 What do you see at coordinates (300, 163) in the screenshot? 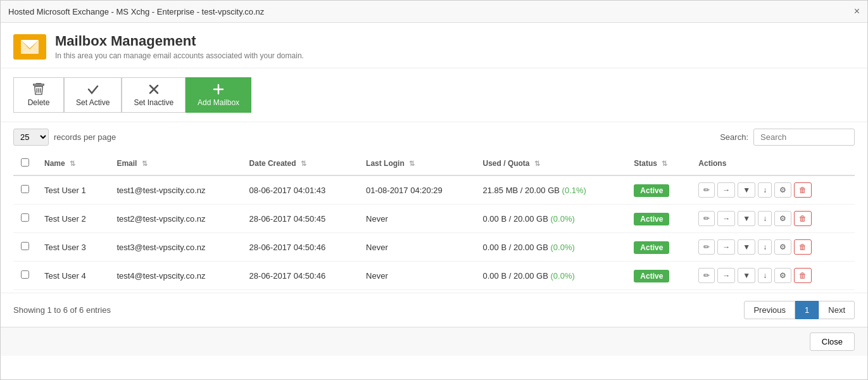
I see `col-date-created: Date Created ⇅` at bounding box center [300, 163].